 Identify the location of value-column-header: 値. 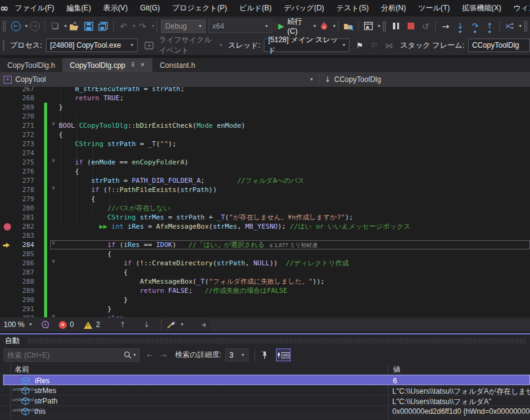
(397, 369).